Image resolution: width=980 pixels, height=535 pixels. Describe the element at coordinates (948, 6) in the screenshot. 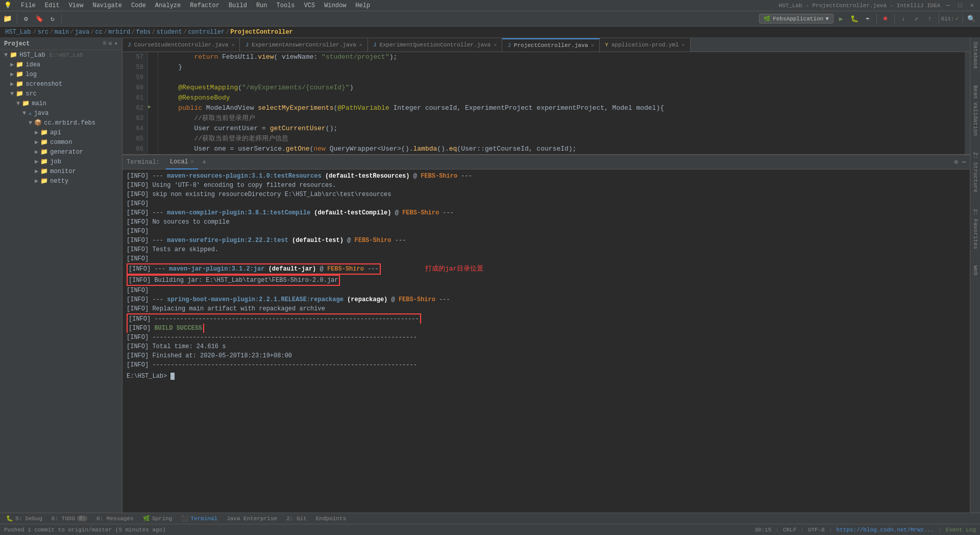

I see `window-minimize: ─` at that location.